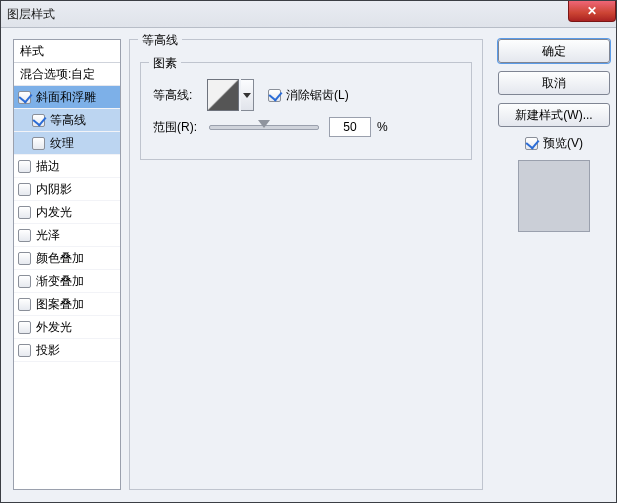  Describe the element at coordinates (67, 328) in the screenshot. I see `style-row-10: 外发光` at that location.